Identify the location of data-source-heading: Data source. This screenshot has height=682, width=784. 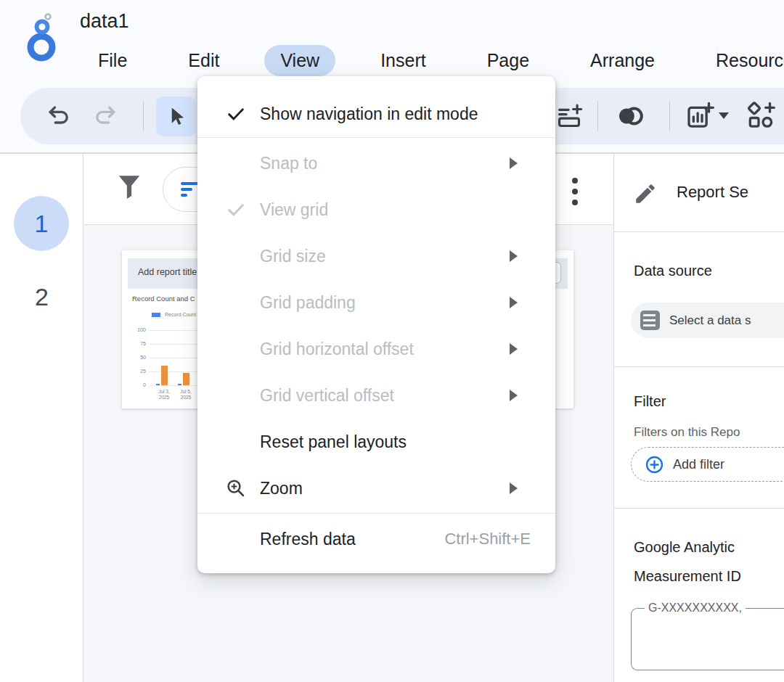
(673, 271).